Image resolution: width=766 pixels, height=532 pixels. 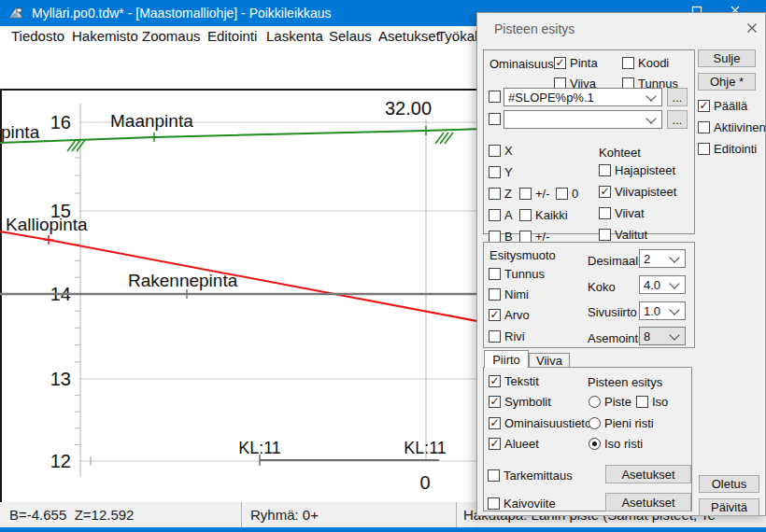 I want to click on pieni-risti-radio: Pieni risti, so click(x=621, y=424).